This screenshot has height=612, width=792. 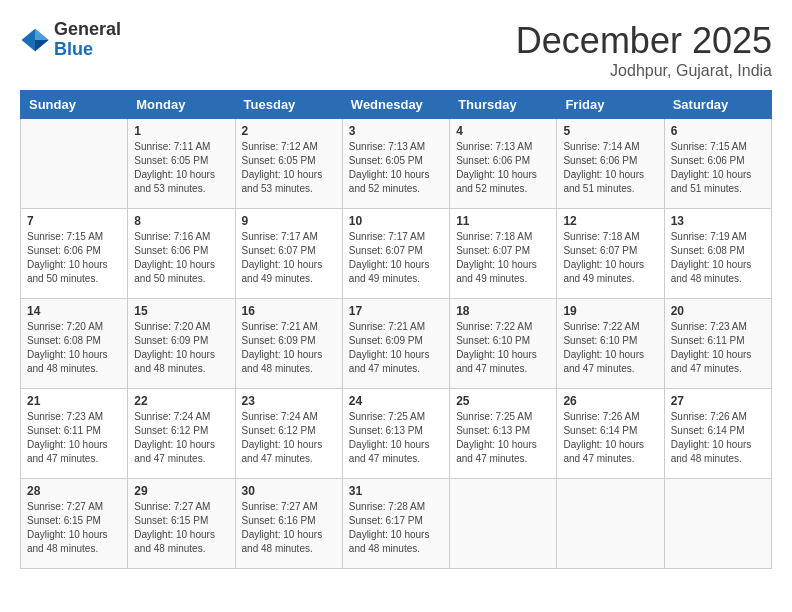 I want to click on calendar-cell: 22Sunrise: 7:24 AM Sunset: 6:12 PM Dayli…, so click(x=182, y=434).